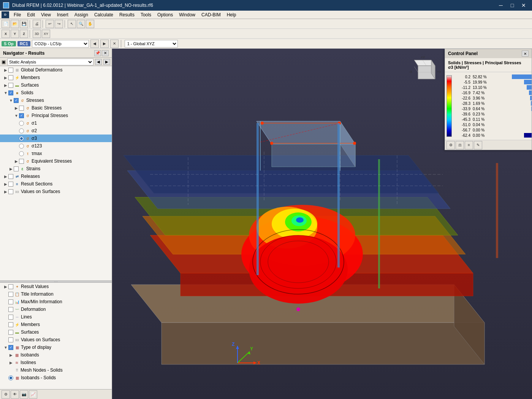  Describe the element at coordinates (11, 70) in the screenshot. I see `check-global-def` at that location.